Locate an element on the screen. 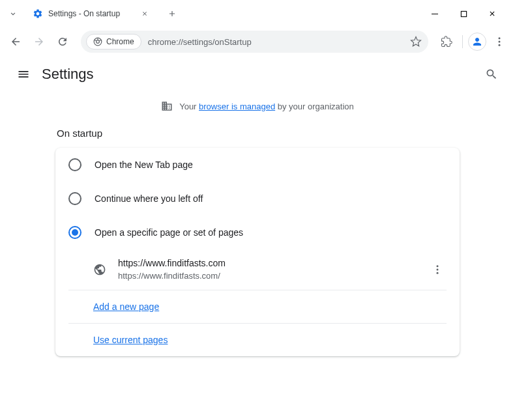 The height and width of the screenshot is (420, 515). forward-button is located at coordinates (39, 42).